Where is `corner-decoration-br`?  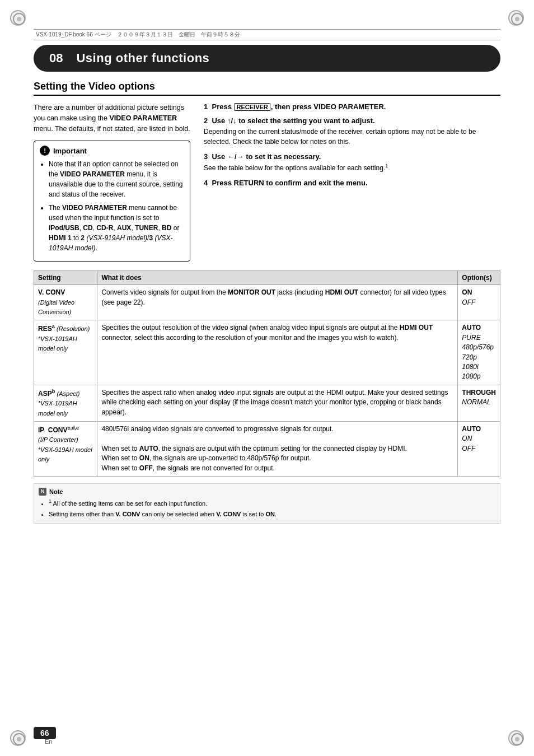 corner-decoration-br is located at coordinates (516, 738).